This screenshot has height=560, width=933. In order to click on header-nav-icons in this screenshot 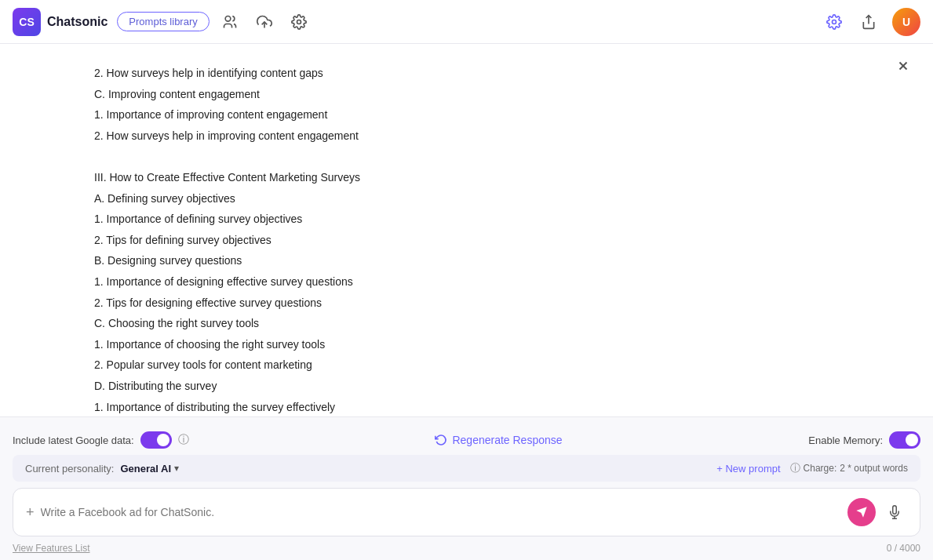, I will do `click(264, 22)`.